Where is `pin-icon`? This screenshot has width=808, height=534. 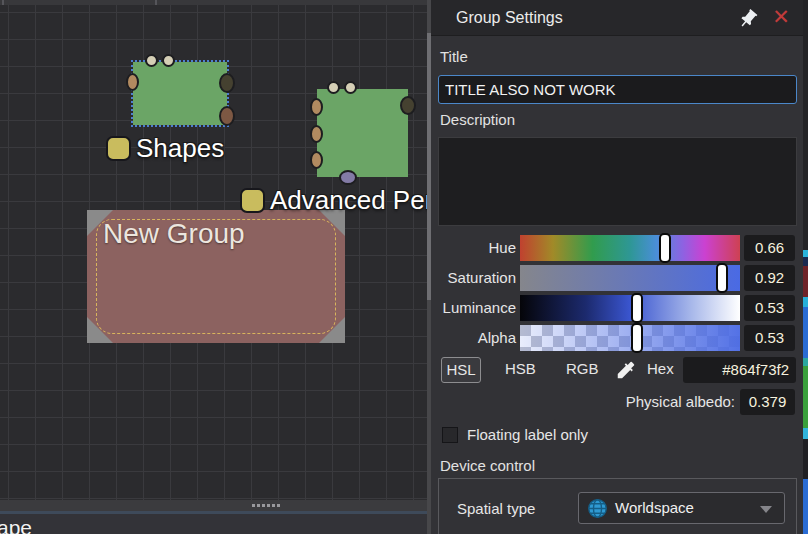
pin-icon is located at coordinates (748, 19).